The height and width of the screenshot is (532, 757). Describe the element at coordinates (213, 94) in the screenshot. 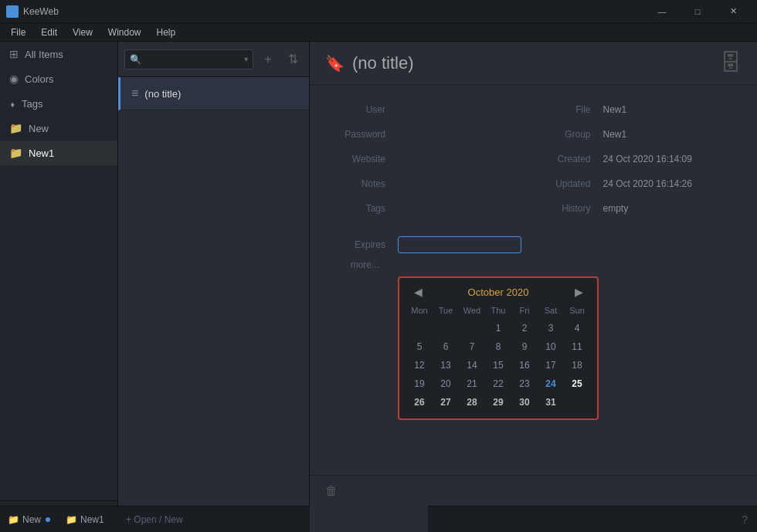

I see `entry-item: ≡ (no title)` at that location.